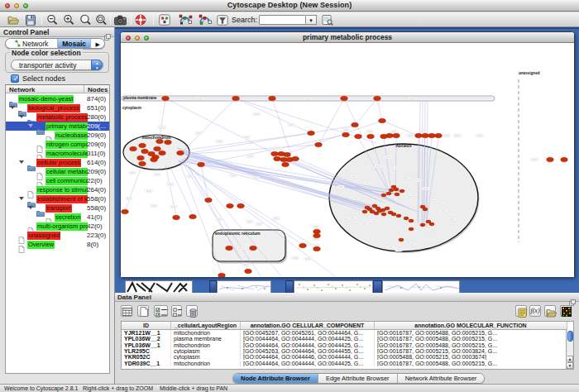 The image size is (579, 392). Describe the element at coordinates (31, 43) in the screenshot. I see `tab-network: Network` at that location.